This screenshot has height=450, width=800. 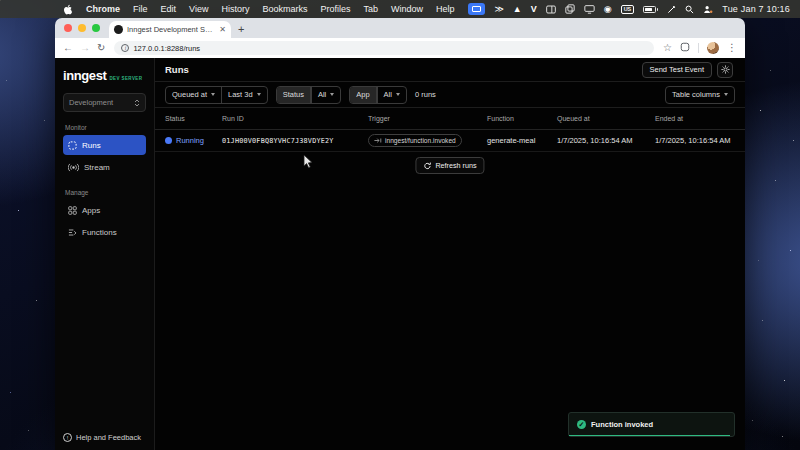 What do you see at coordinates (582, 424) in the screenshot?
I see `success-check-icon: ✓` at bounding box center [582, 424].